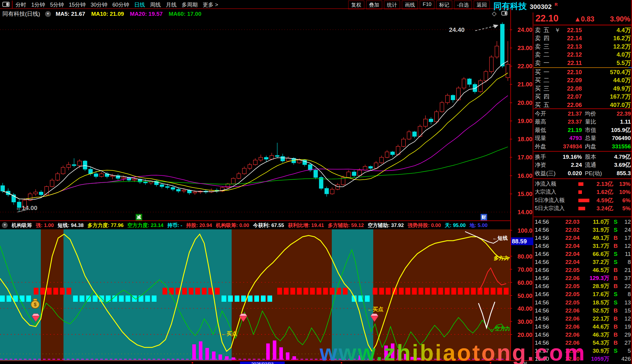 This screenshot has height=364, width=632. I want to click on money-flows: 净流入额2.13亿13%大宗流入1.62亿10%5日净流入额4.59亿6%5日大…, so click(583, 196).